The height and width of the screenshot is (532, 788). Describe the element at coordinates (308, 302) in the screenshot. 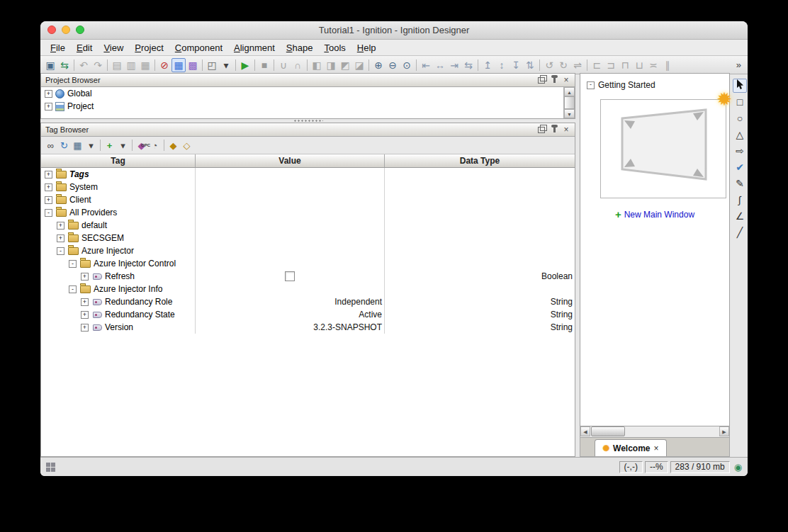

I see `tag-row: +Redundancy RoleIndependentString` at that location.